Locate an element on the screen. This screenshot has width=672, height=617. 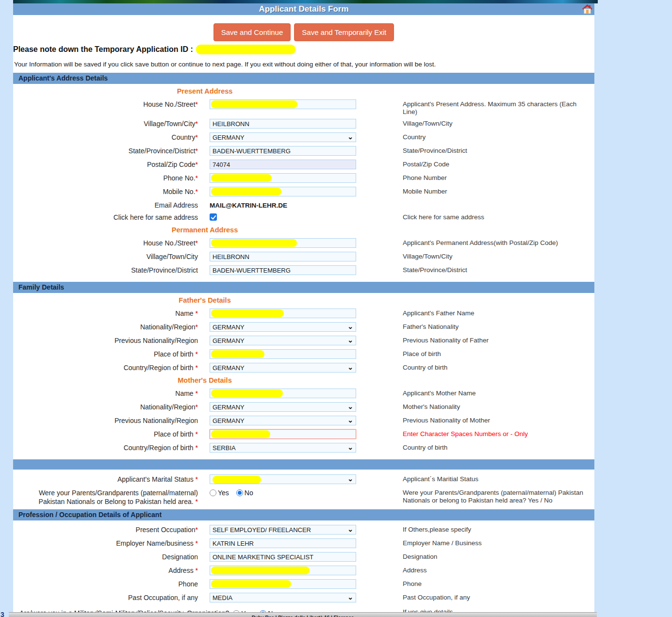
mother-prev-nationality-select: GERMANY⌄ is located at coordinates (283, 421).